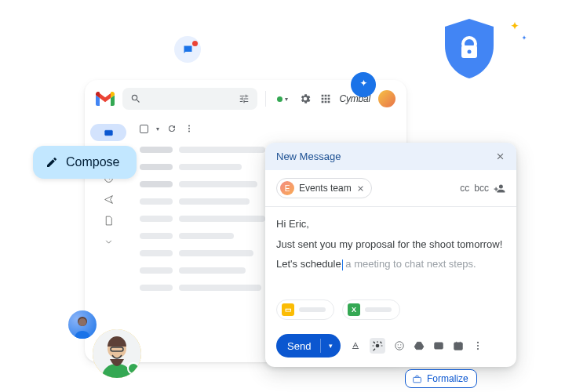 The width and height of the screenshot is (565, 392). I want to click on gear-icon, so click(305, 99).